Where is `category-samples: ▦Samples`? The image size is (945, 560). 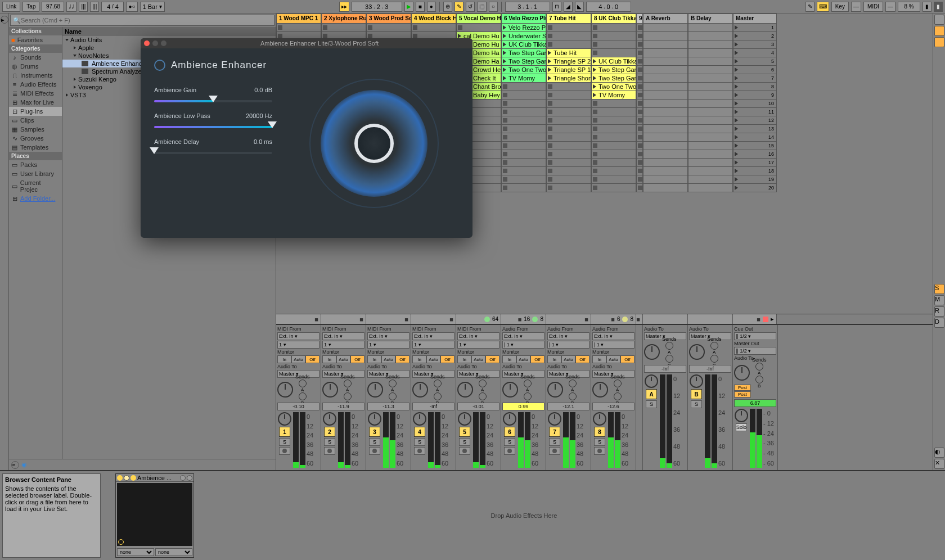
category-samples: ▦Samples is located at coordinates (35, 129).